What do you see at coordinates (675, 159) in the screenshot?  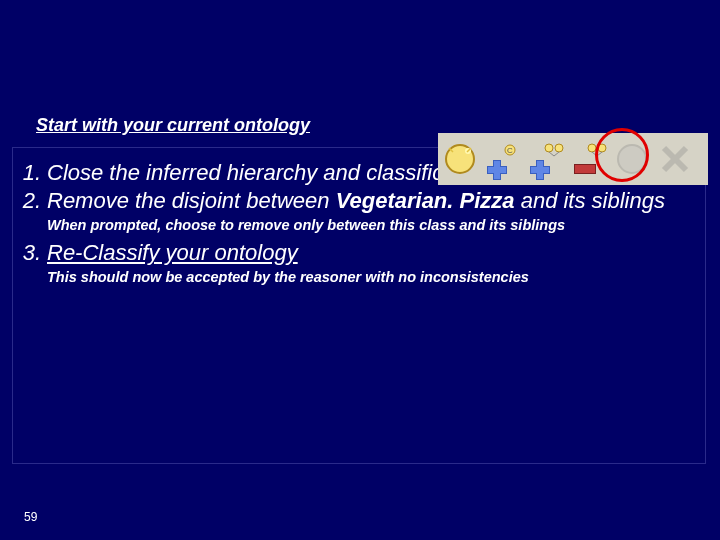 I see `cut-class-button` at bounding box center [675, 159].